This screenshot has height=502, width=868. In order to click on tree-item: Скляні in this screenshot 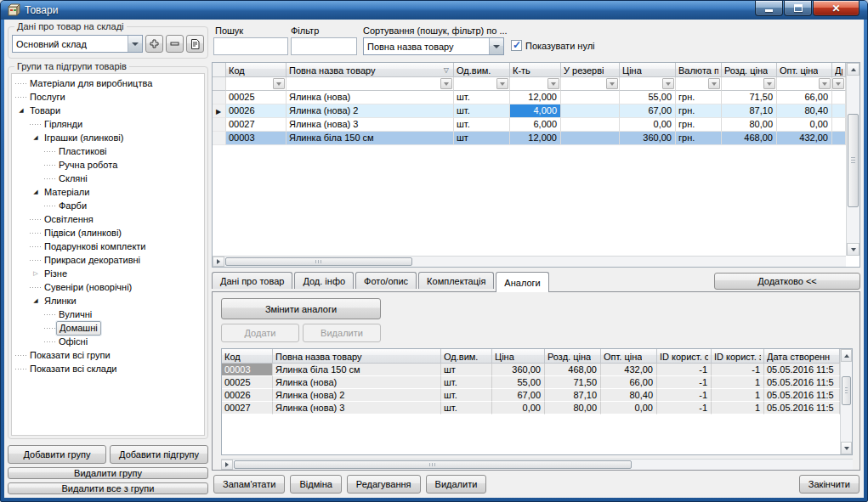, I will do `click(108, 178)`.